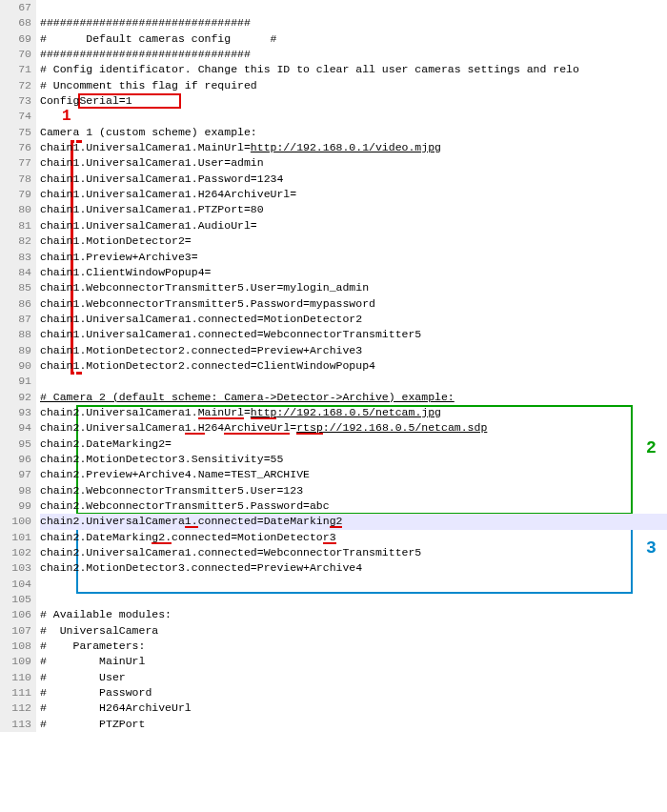  What do you see at coordinates (15, 148) in the screenshot?
I see `line-number: 76` at bounding box center [15, 148].